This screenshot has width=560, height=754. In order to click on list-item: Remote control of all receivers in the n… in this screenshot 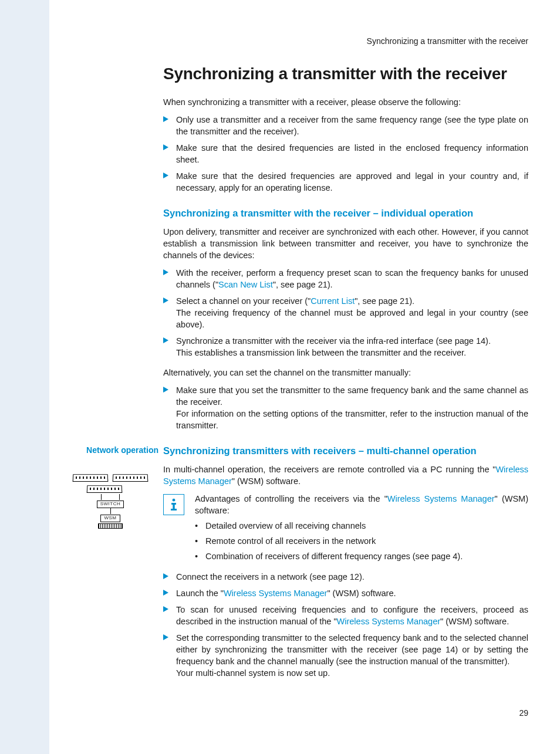, I will do `click(362, 542)`.